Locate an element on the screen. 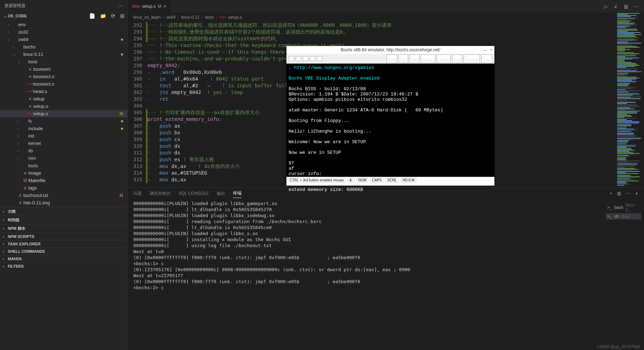 Image resolution: width=644 pixels, height=350 pixels. tree-item-env: ›env is located at coordinates (64, 25).